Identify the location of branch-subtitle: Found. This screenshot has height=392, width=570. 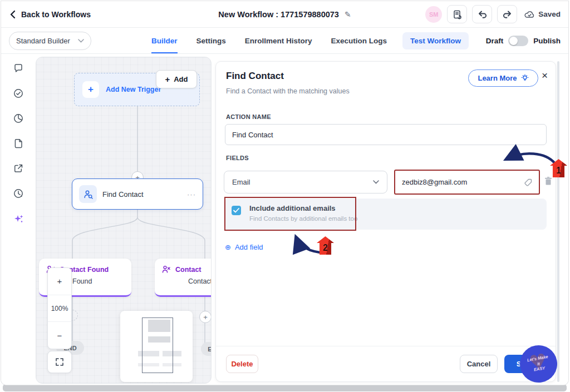
(99, 281).